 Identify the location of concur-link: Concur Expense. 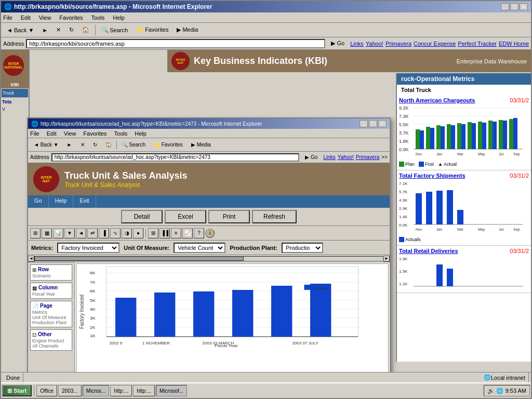
(434, 44).